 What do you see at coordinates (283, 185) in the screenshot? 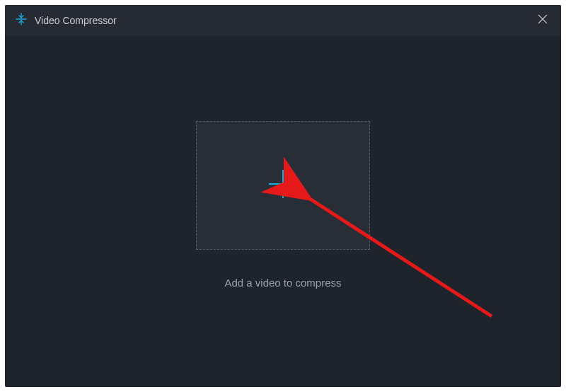
I see `add-video-dropzone` at bounding box center [283, 185].